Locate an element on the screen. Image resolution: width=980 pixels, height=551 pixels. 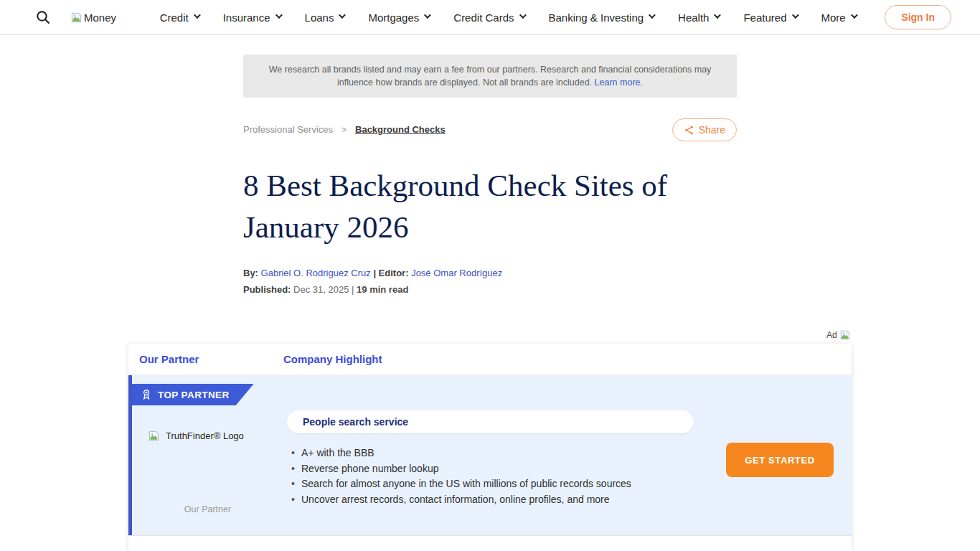
learn-more-link: Learn more. is located at coordinates (618, 83).